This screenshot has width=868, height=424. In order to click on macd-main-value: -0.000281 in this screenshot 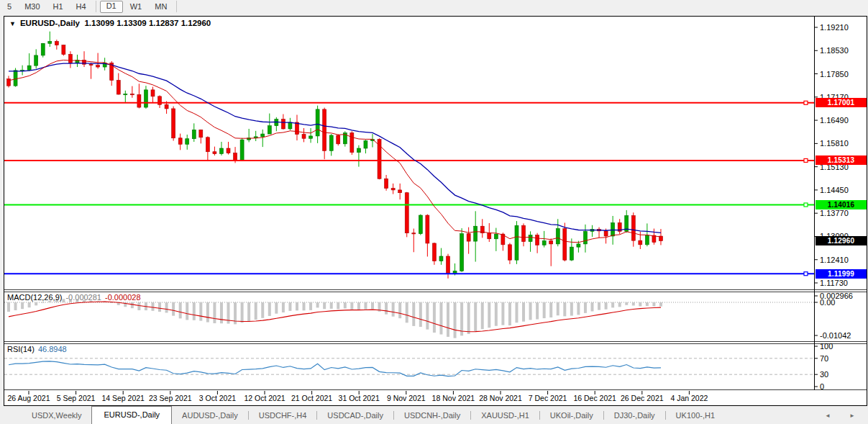, I will do `click(83, 297)`.